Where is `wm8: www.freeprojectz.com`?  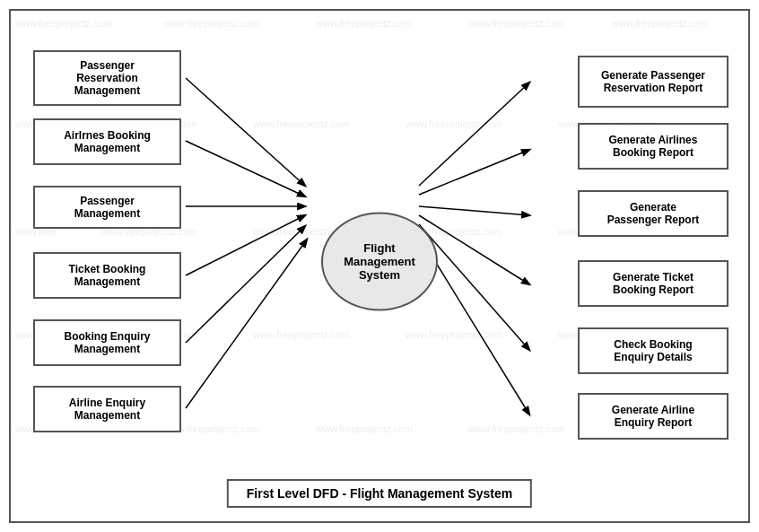 wm8: www.freeprojectz.com is located at coordinates (301, 124).